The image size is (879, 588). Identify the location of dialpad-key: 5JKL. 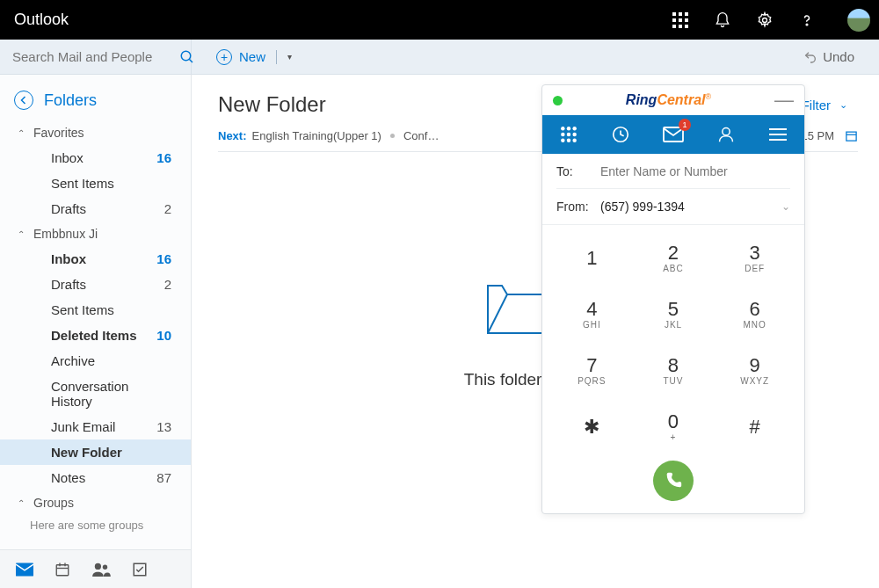
(673, 314).